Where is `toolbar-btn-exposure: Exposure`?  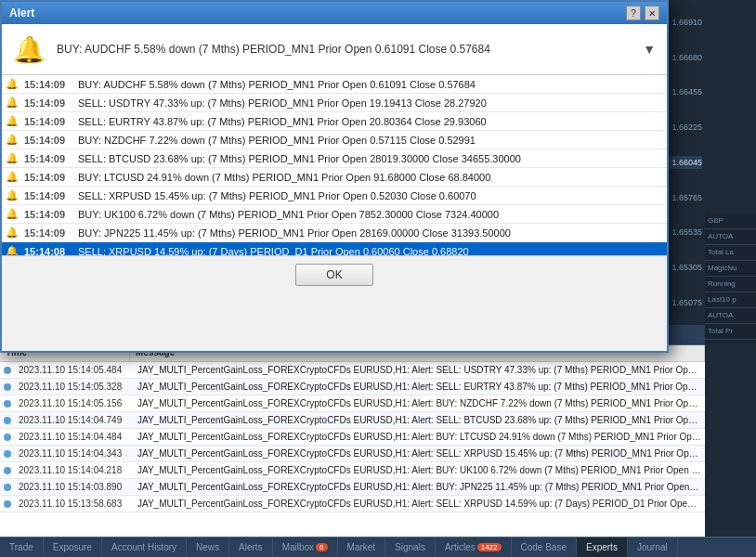 toolbar-btn-exposure: Exposure is located at coordinates (72, 548).